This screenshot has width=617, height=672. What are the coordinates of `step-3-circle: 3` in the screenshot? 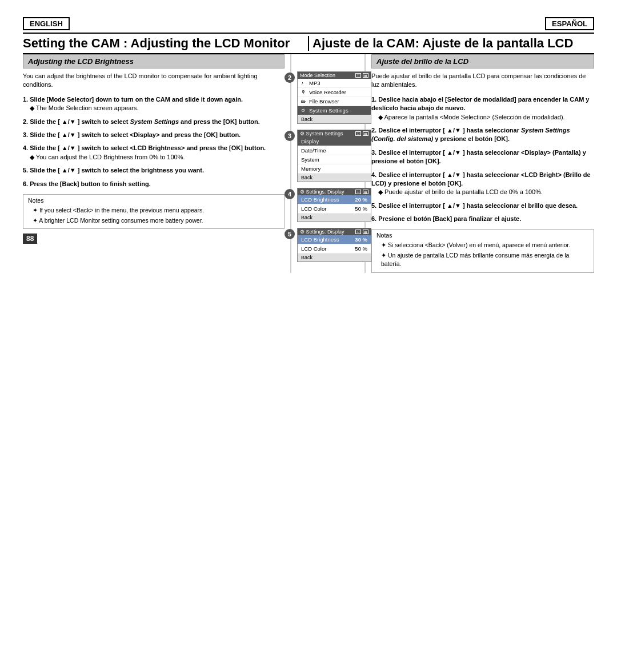 It's located at (290, 136).